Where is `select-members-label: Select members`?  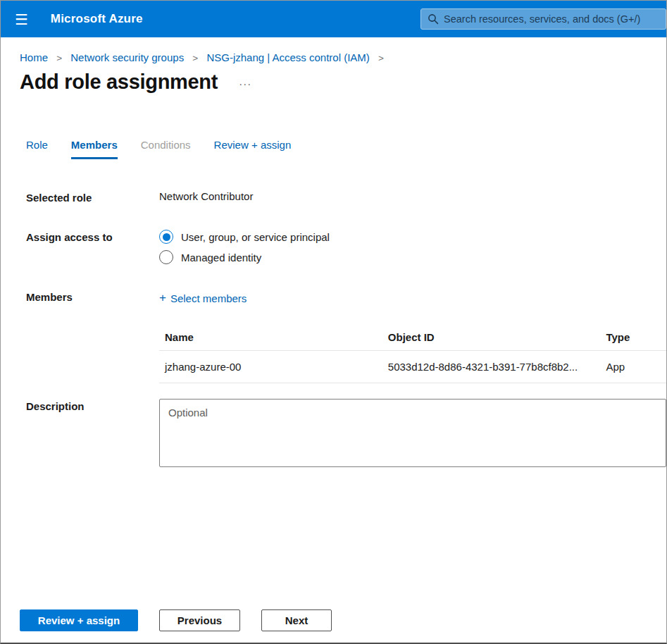 select-members-label: Select members is located at coordinates (208, 299).